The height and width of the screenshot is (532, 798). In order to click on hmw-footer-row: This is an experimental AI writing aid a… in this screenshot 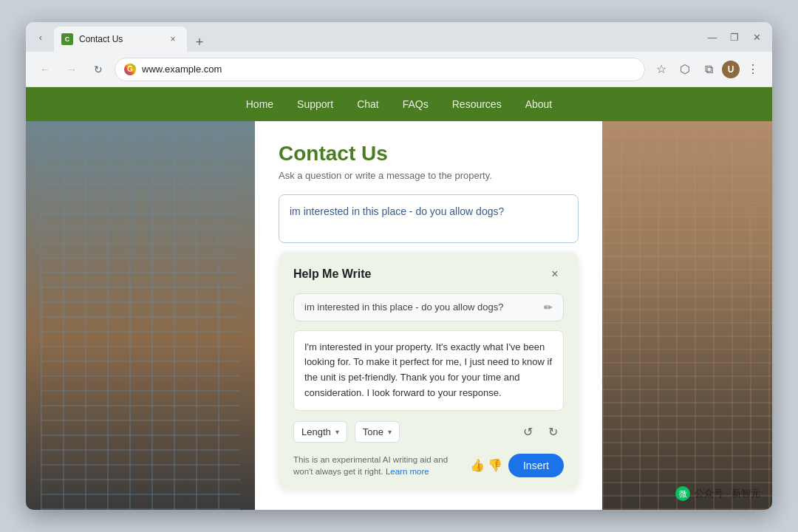, I will do `click(429, 466)`.